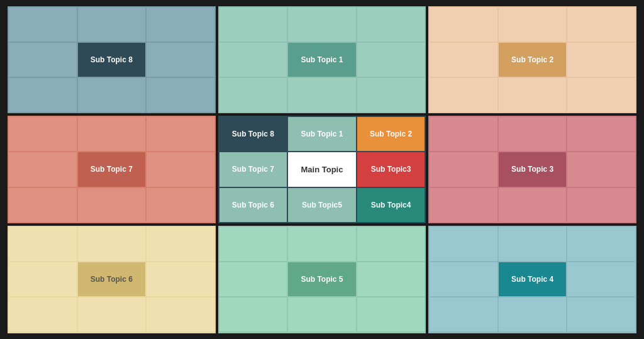 This screenshot has height=339, width=644. Describe the element at coordinates (322, 60) in the screenshot. I see `subtopic1-label: Sub Topic 1` at that location.